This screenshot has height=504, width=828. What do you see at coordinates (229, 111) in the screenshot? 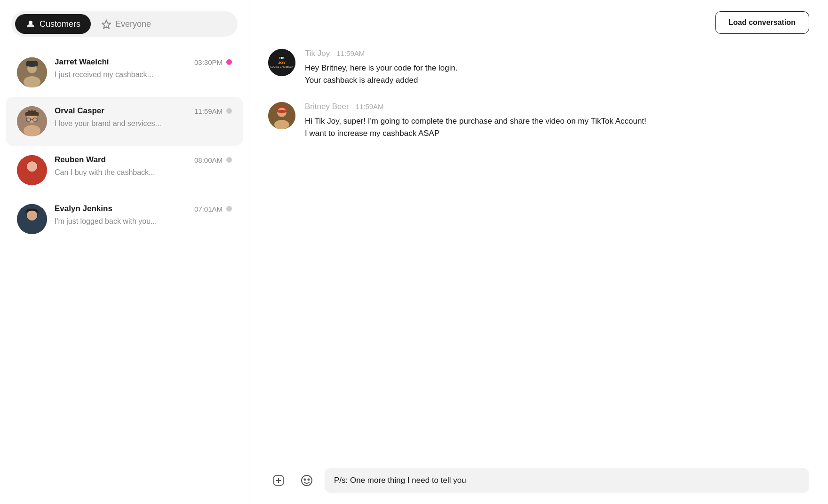
I see `status-dot-orval` at bounding box center [229, 111].